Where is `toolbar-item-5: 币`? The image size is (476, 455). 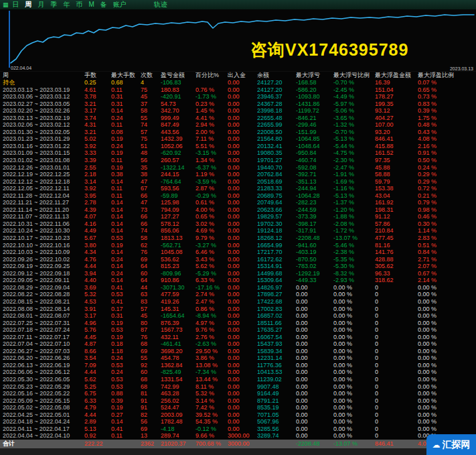 toolbar-item-5: 币 is located at coordinates (80, 5).